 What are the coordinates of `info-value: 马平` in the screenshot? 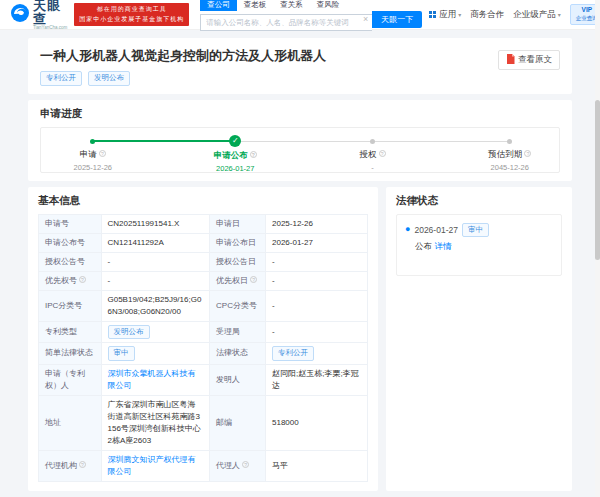 It's located at (316, 466).